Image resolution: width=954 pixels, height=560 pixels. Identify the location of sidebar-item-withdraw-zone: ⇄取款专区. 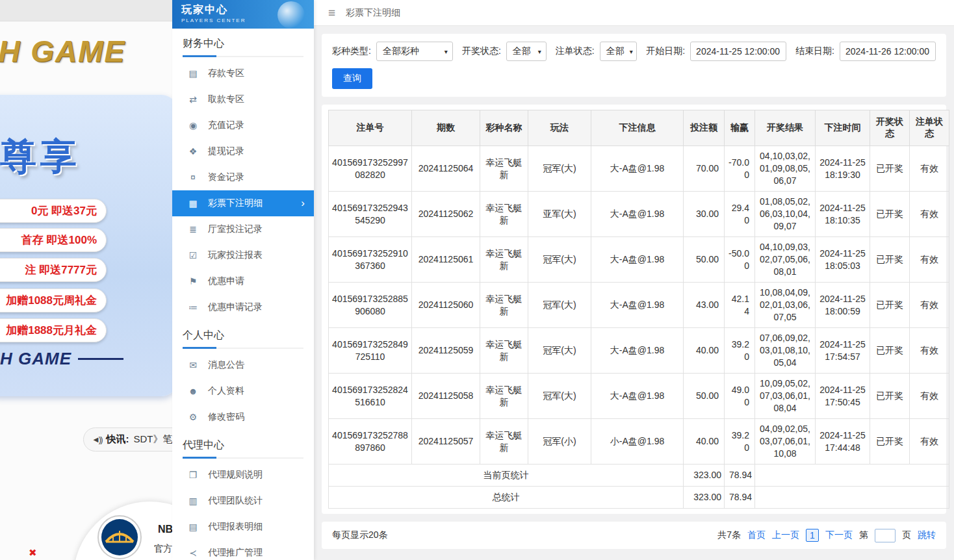
(243, 99).